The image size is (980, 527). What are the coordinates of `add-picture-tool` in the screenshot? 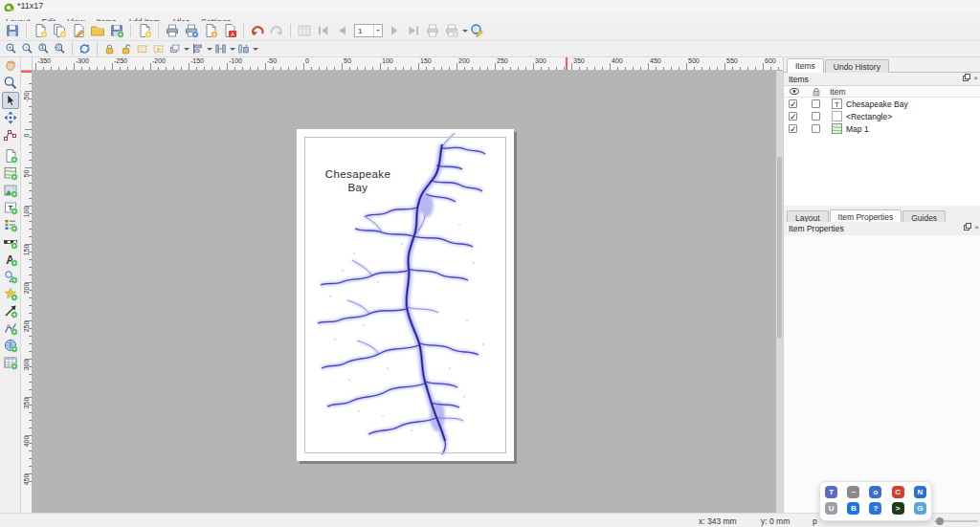 It's located at (11, 190).